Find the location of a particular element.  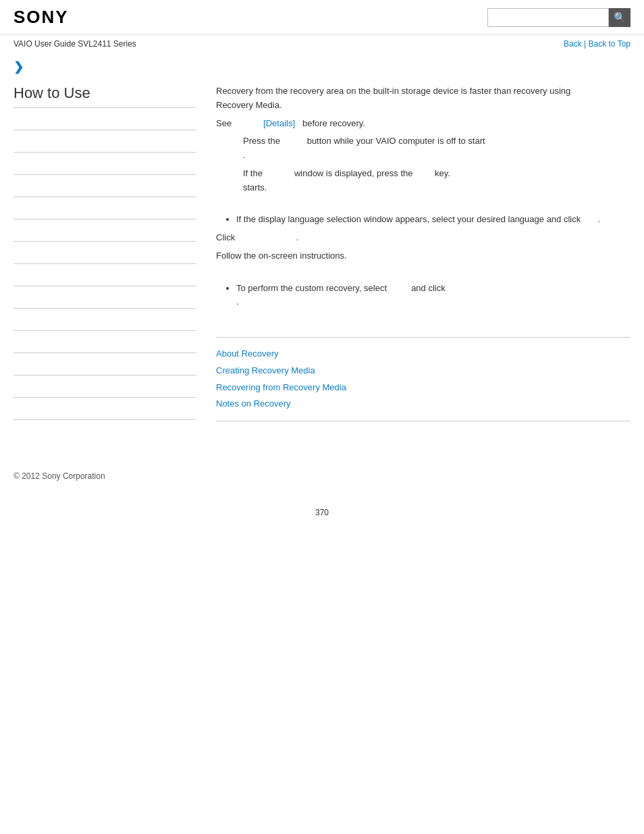

intro-paragraph: Recovery from the recovery area on the b… is located at coordinates (423, 99).